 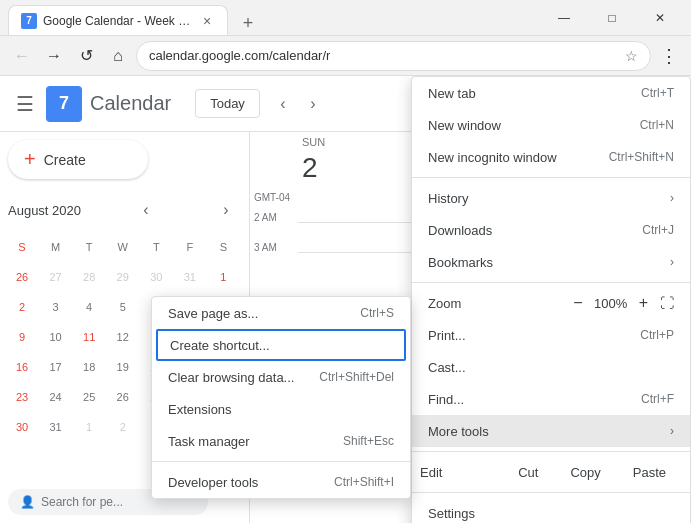 What do you see at coordinates (368, 441) in the screenshot?
I see `task-manager-shortcut: Shift+Esc` at bounding box center [368, 441].